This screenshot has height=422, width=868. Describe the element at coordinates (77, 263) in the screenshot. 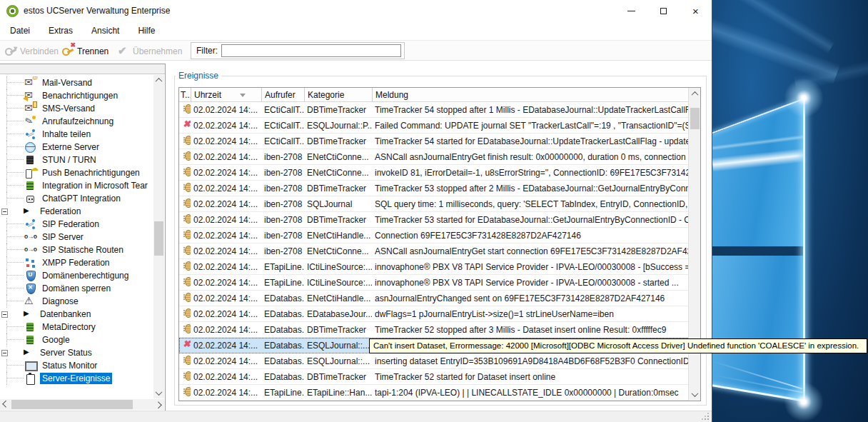

I see `tree-item: XMPP Federation` at that location.